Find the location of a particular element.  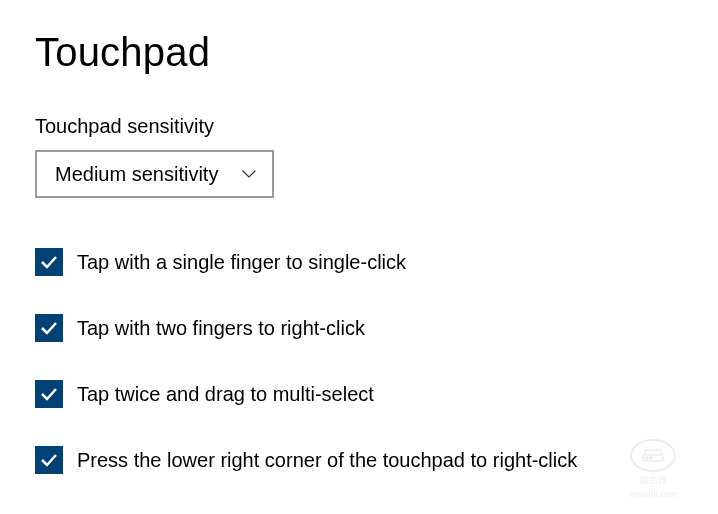

sensitivity-selected: Medium sensitivity is located at coordinates (136, 174).